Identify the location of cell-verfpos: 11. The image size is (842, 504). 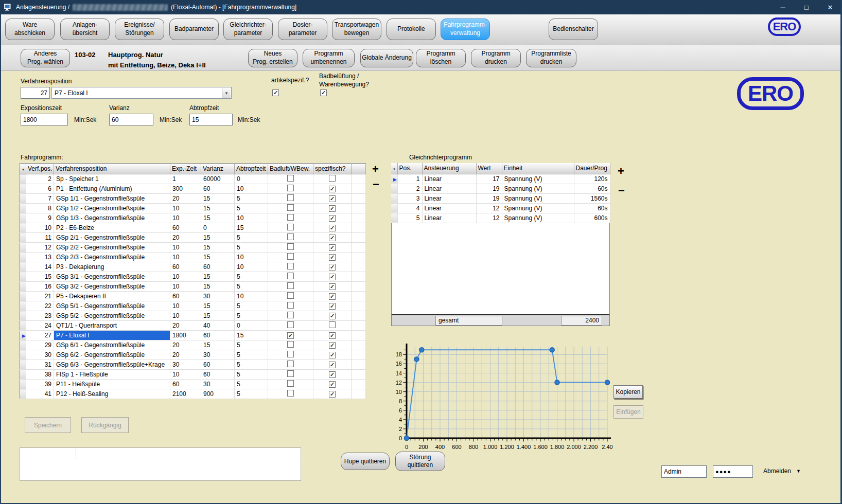
(40, 238).